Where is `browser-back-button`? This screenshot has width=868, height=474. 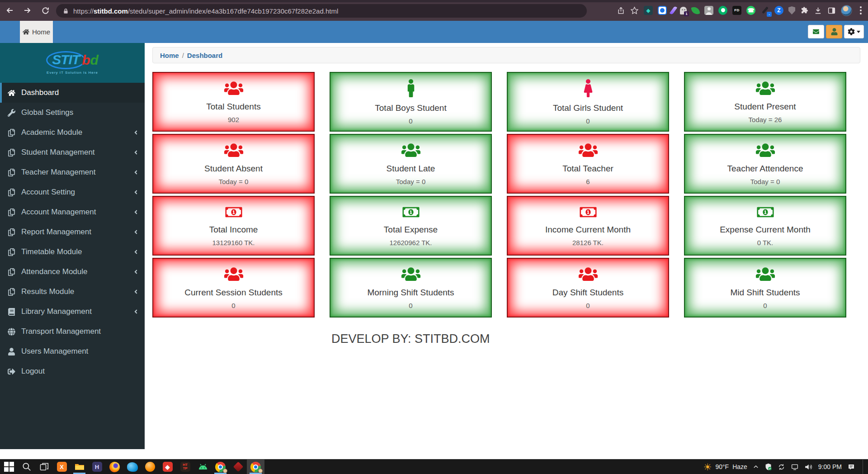
browser-back-button is located at coordinates (10, 10).